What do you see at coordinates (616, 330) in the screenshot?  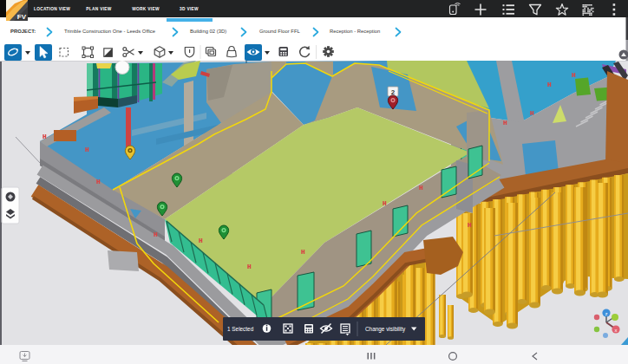 I see `svg-text: x` at bounding box center [616, 330].